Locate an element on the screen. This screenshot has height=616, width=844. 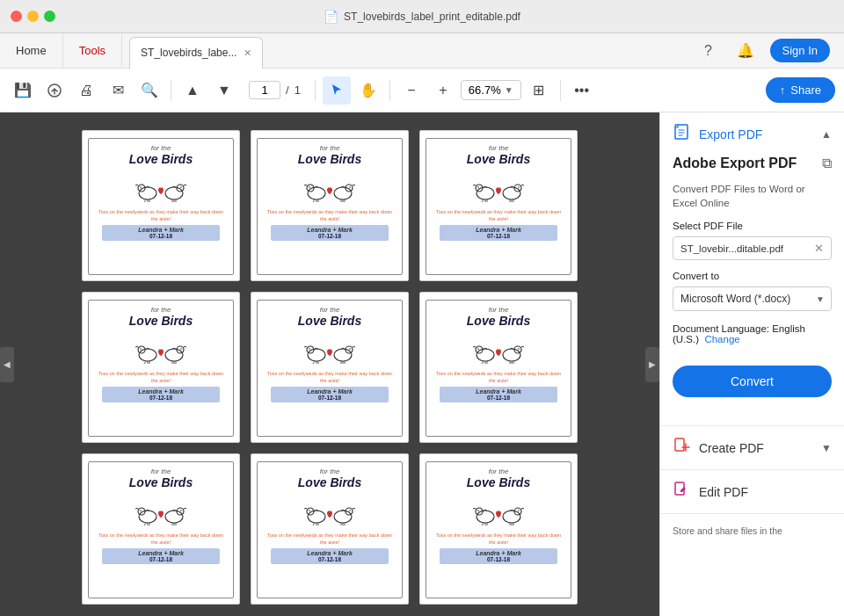
fit-button: ⊞ is located at coordinates (539, 91).